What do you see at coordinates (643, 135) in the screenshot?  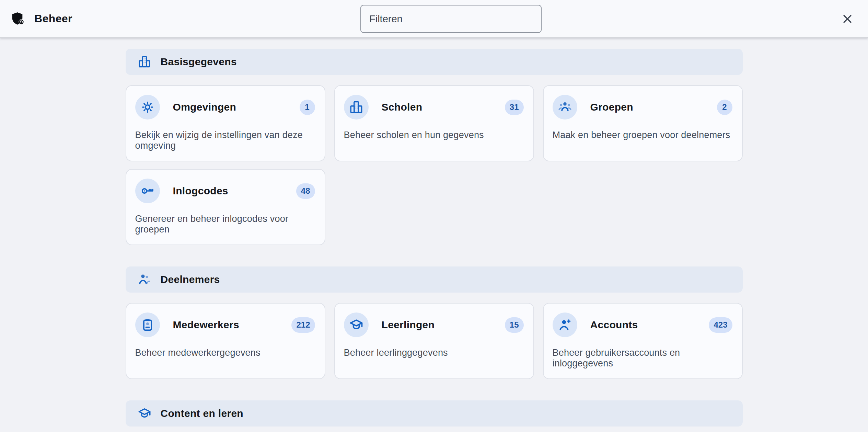 I see `card-description: Maak en beheer groepen voor deelnemers` at bounding box center [643, 135].